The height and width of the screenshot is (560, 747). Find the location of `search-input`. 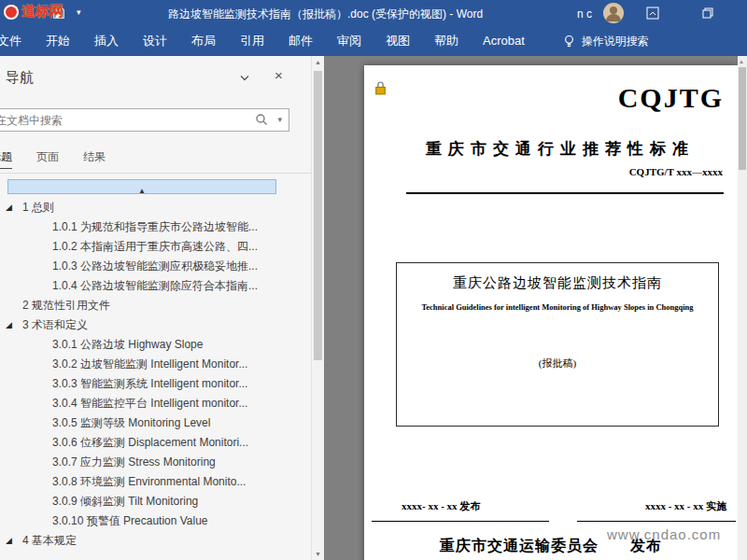

search-input is located at coordinates (121, 119).